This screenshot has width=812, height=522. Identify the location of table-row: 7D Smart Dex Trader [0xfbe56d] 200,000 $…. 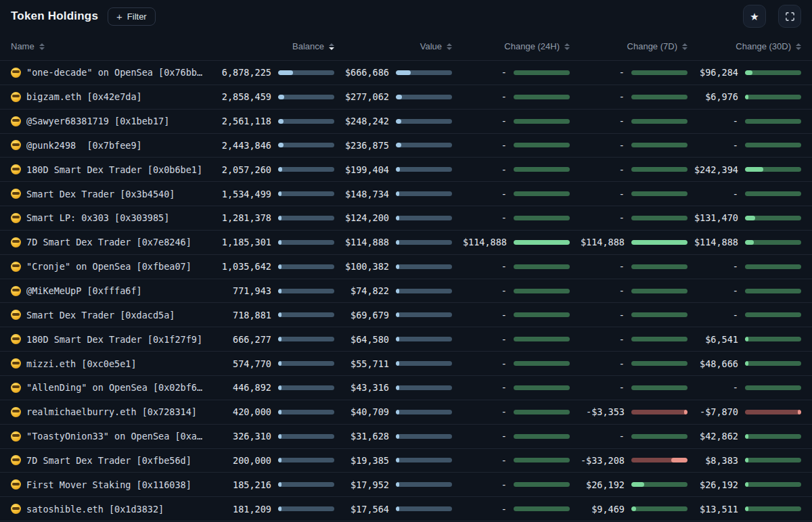
(406, 461).